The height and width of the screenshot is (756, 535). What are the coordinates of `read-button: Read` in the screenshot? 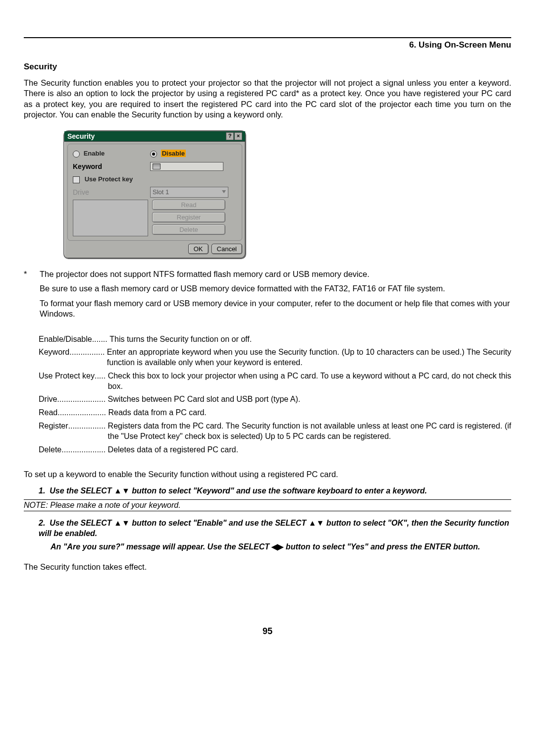 It's located at (189, 205).